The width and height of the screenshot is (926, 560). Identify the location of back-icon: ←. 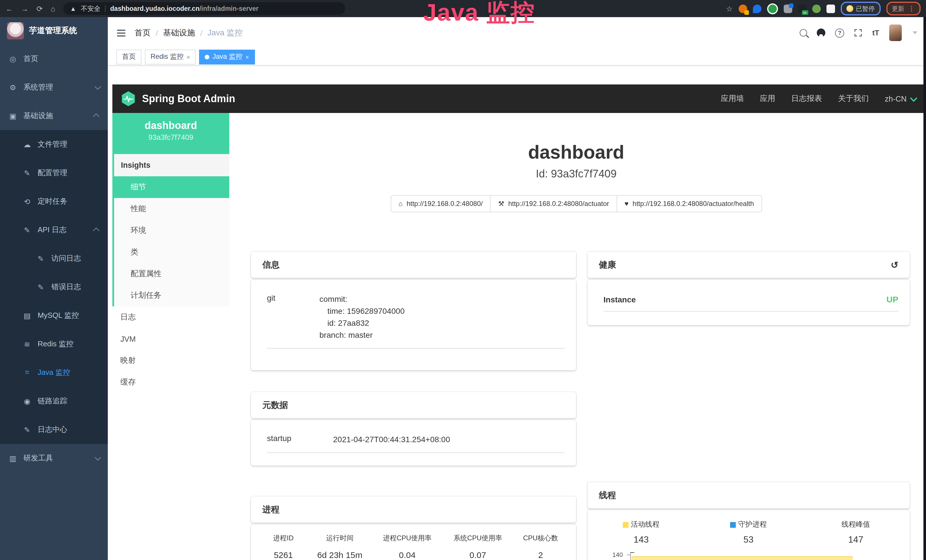
(9, 8).